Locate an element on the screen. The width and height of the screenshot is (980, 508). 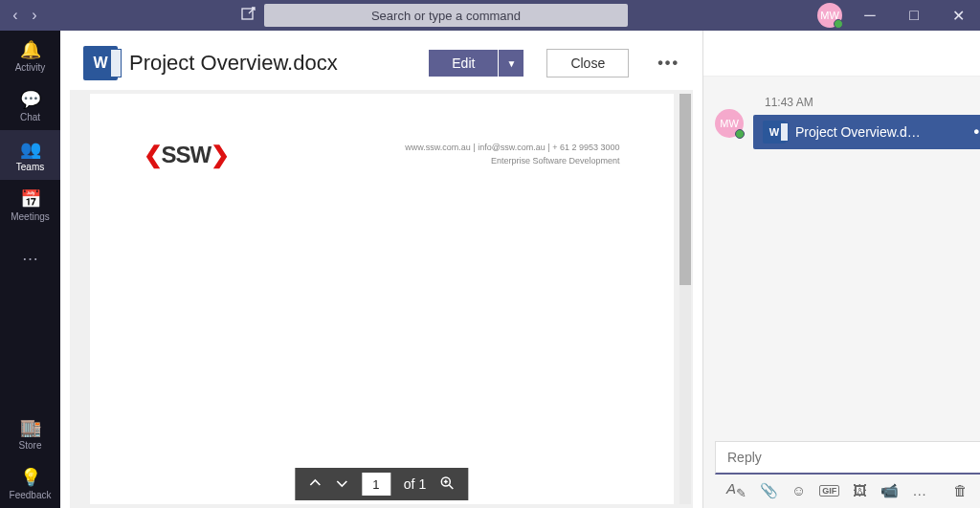
sidebar-label: Feedback is located at coordinates (31, 496).